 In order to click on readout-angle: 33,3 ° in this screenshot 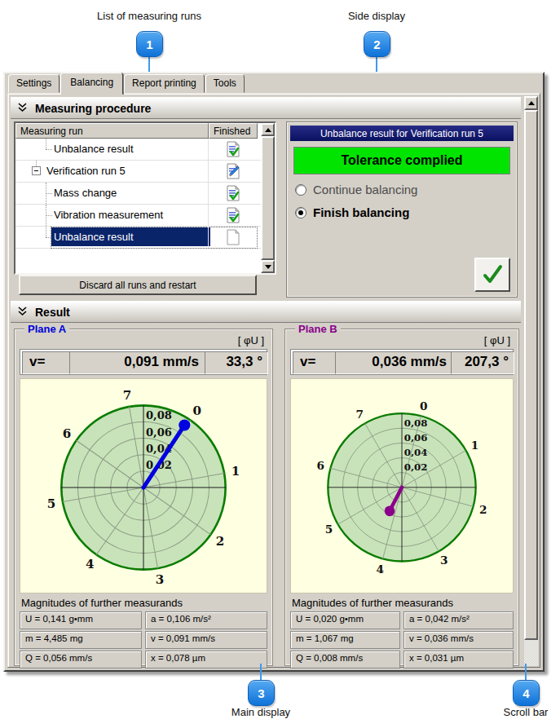, I will do `click(236, 363)`.